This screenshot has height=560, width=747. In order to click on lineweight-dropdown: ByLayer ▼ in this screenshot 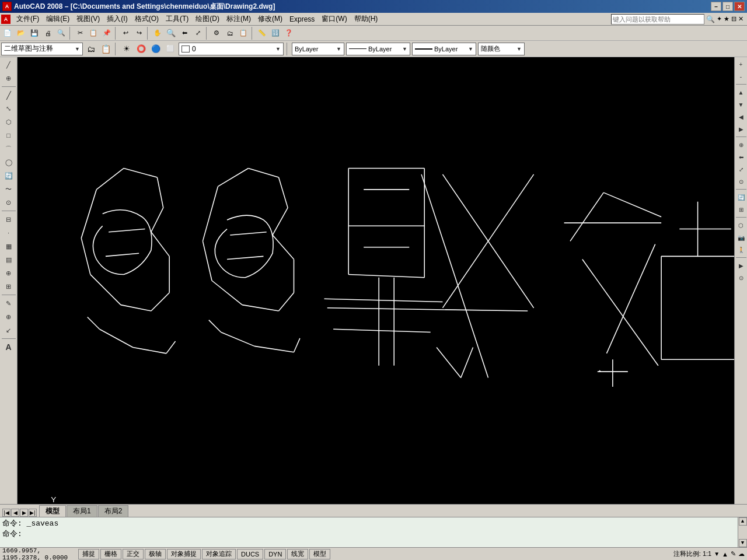, I will do `click(444, 49)`.